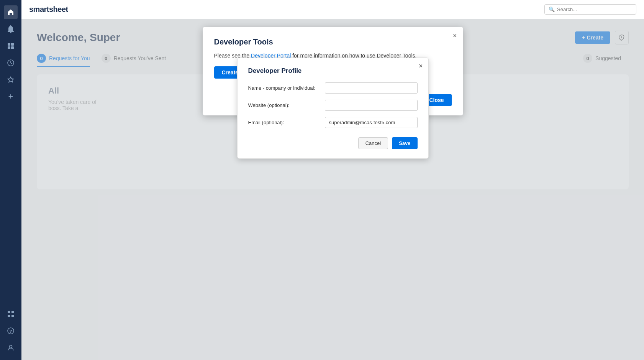 The width and height of the screenshot is (644, 360). I want to click on sidebar-item-help: ?, so click(11, 331).